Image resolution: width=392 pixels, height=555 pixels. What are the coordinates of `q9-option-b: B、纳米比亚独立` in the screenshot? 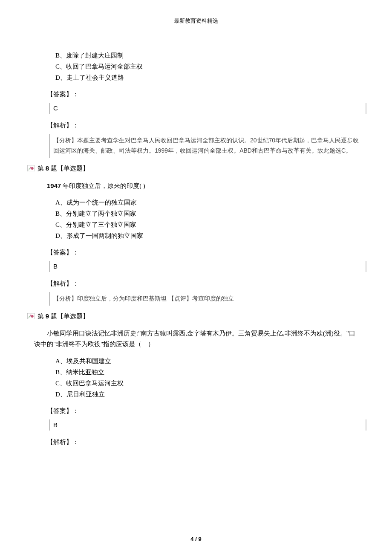 It's located at (211, 372).